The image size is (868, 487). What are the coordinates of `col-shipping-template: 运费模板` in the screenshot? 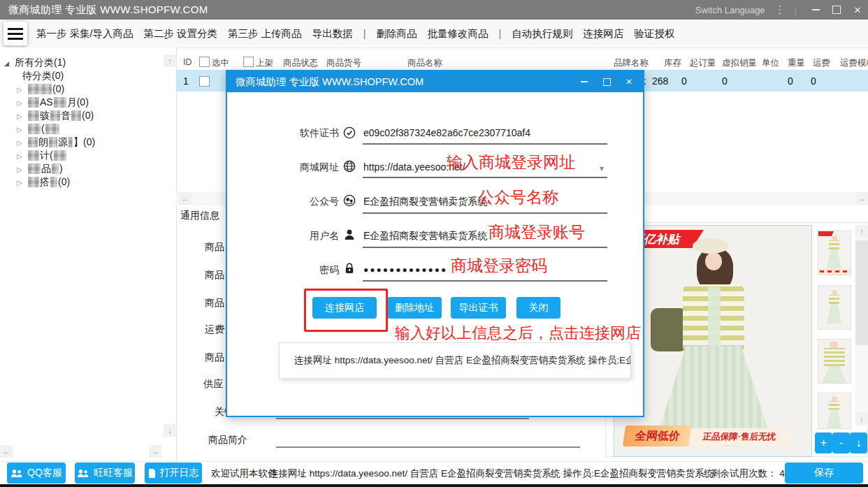 It's located at (854, 63).